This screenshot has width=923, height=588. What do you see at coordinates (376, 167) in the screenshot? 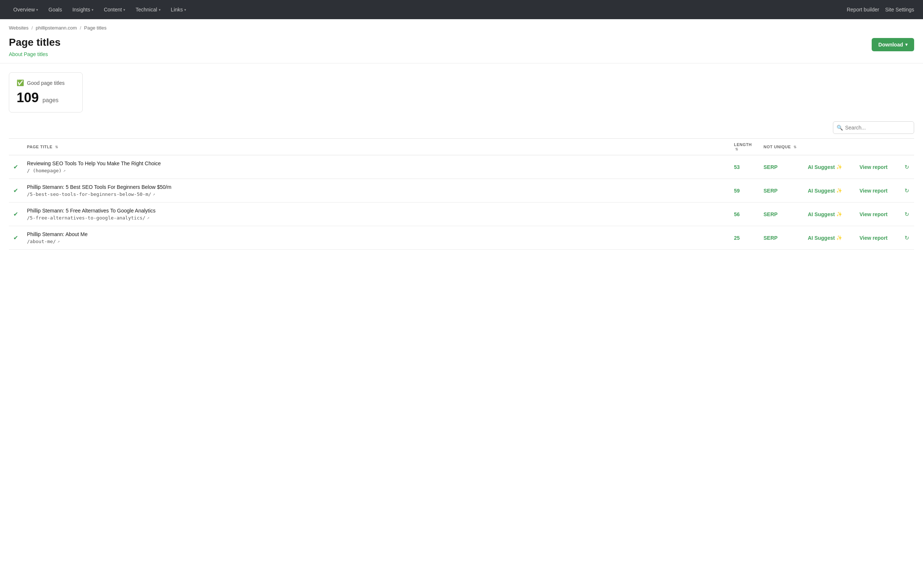
I see `td-page-title-0: Reviewing SEO Tools To Help You Make The…` at bounding box center [376, 167].